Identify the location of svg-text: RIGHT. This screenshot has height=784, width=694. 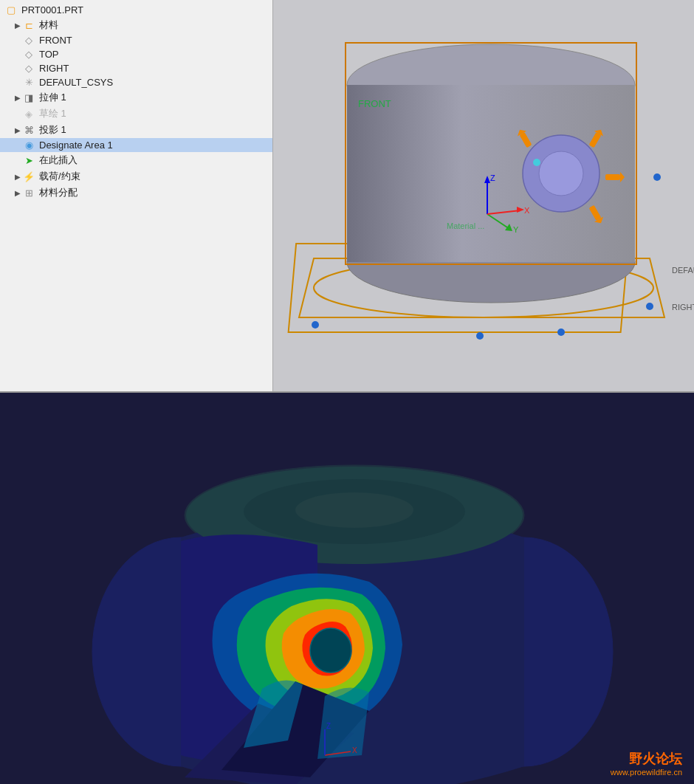
(683, 307).